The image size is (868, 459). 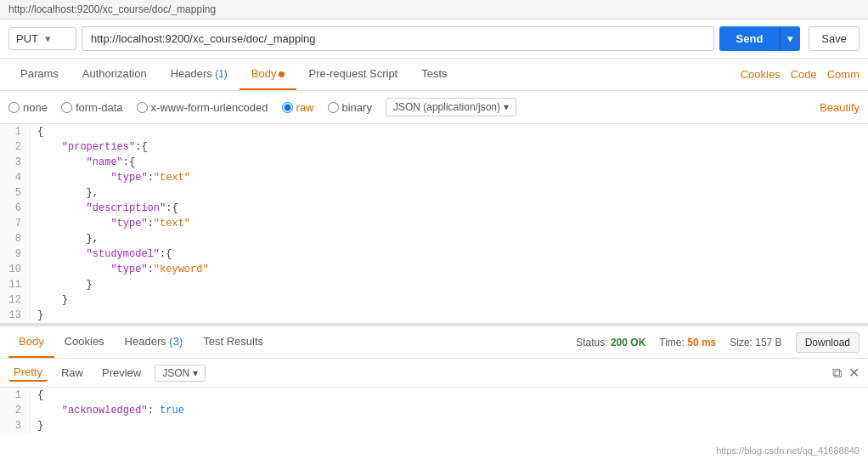 What do you see at coordinates (434, 254) in the screenshot?
I see `code-line: 9 "studymodel":{` at bounding box center [434, 254].